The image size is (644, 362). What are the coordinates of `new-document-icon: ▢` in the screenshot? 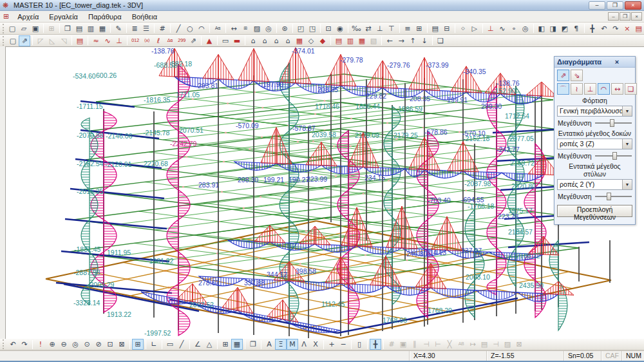 It's located at (12, 28).